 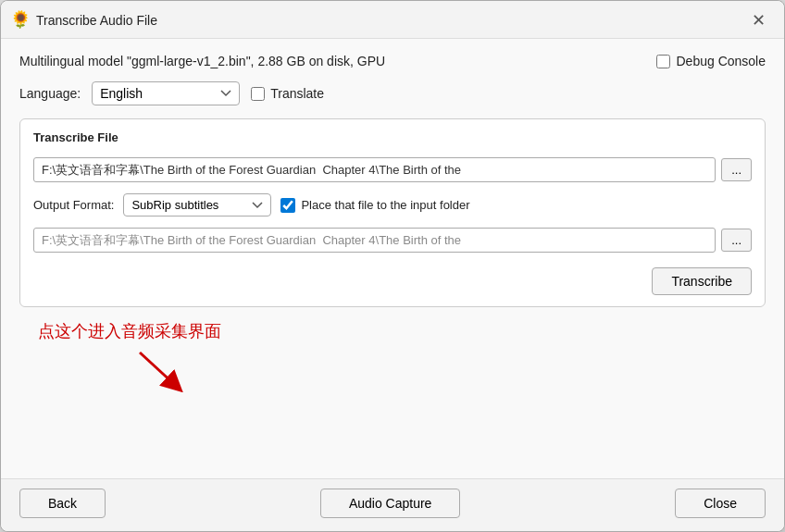 What do you see at coordinates (392, 357) in the screenshot?
I see `annotation-area: 点这个进入音频采集界面` at bounding box center [392, 357].